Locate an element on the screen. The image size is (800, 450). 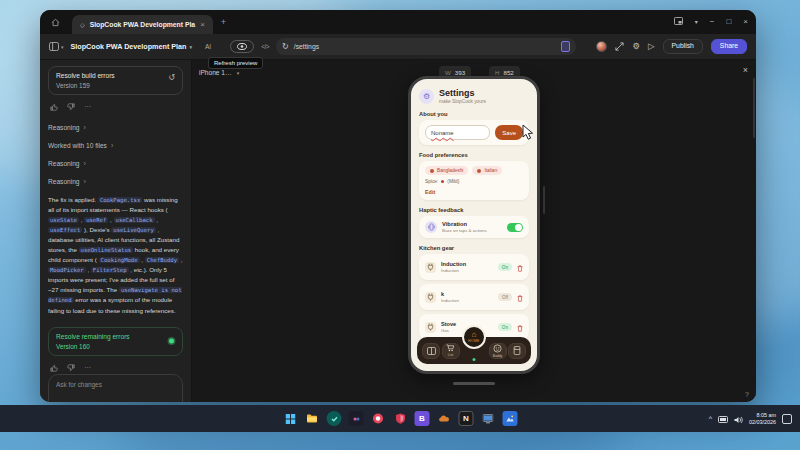
chat-sidebar: Resolve build errors Version 159 ↺ ⋯ Rea… is located at coordinates (116, 231).